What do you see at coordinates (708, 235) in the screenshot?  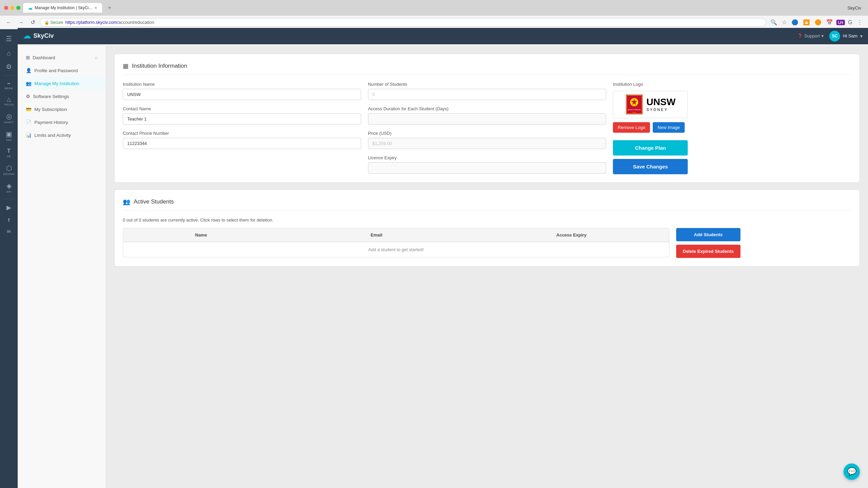 I see `add-students-button: Add Students` at bounding box center [708, 235].